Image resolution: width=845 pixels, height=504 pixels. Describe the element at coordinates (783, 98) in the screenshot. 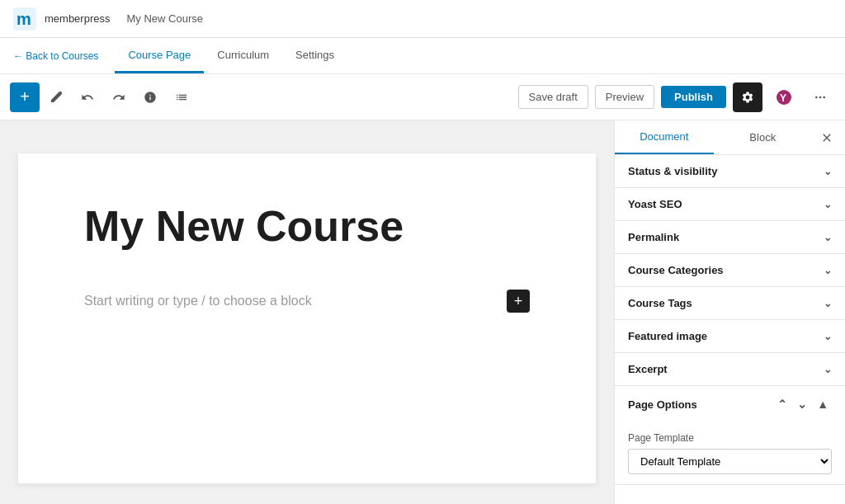

I see `svg-text: Y` at that location.